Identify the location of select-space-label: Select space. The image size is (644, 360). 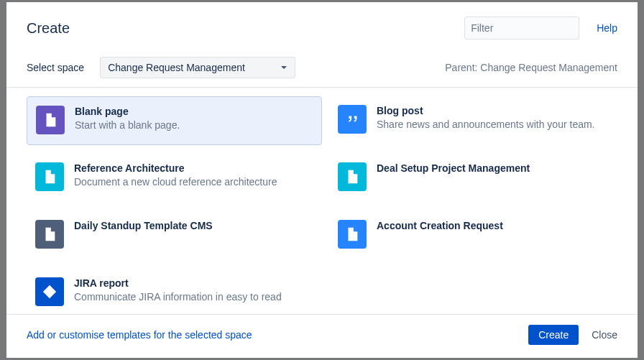
(55, 68).